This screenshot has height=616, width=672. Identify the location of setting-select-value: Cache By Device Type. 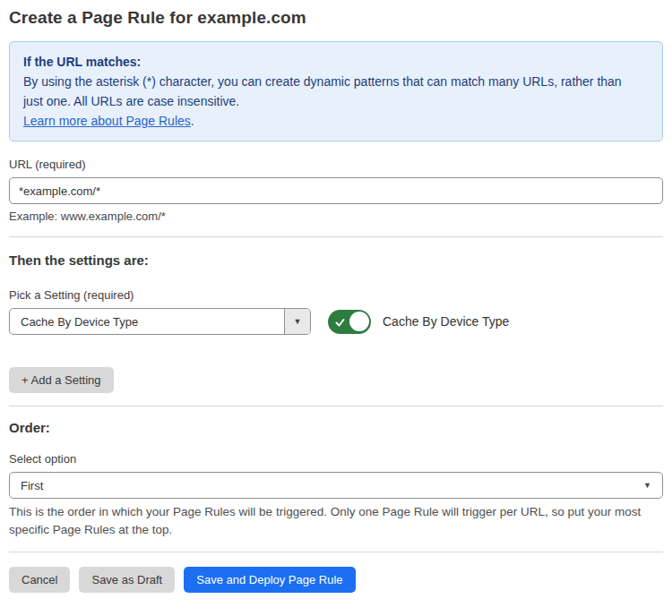
(147, 321).